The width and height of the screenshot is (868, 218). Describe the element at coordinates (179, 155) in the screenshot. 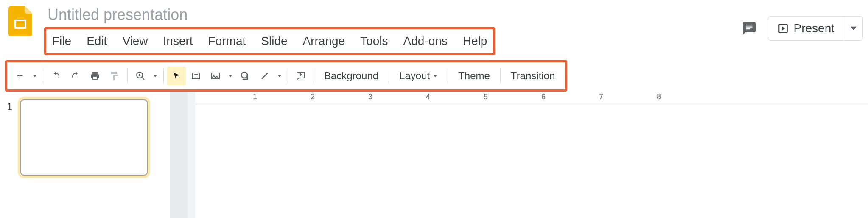

I see `vertical-gutter` at that location.